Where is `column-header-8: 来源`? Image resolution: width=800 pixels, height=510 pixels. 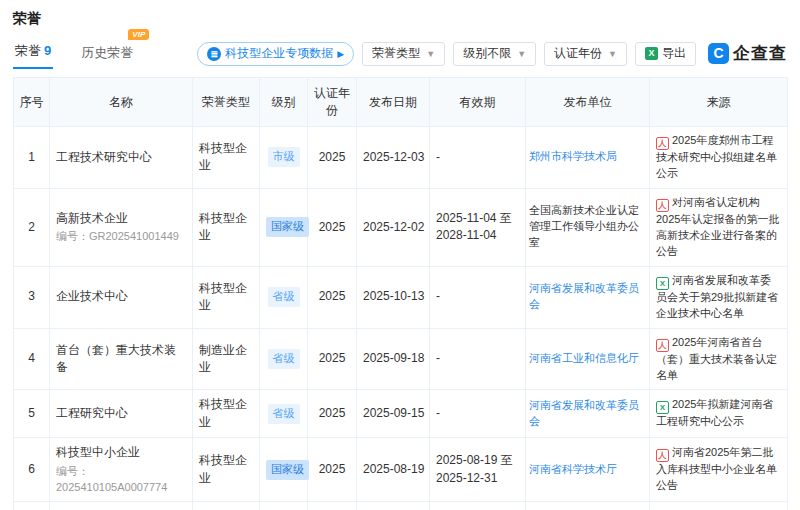 column-header-8: 来源 is located at coordinates (719, 102).